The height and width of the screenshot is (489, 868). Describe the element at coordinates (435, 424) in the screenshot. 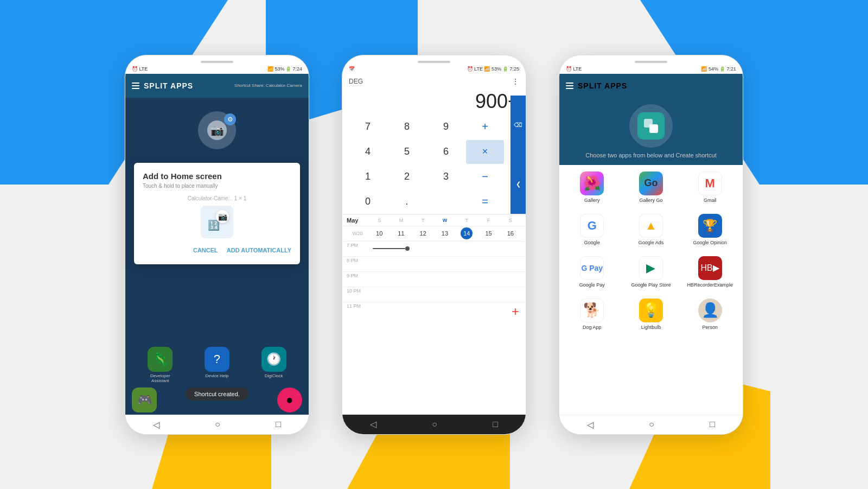

I see `home-button-2: ○` at that location.